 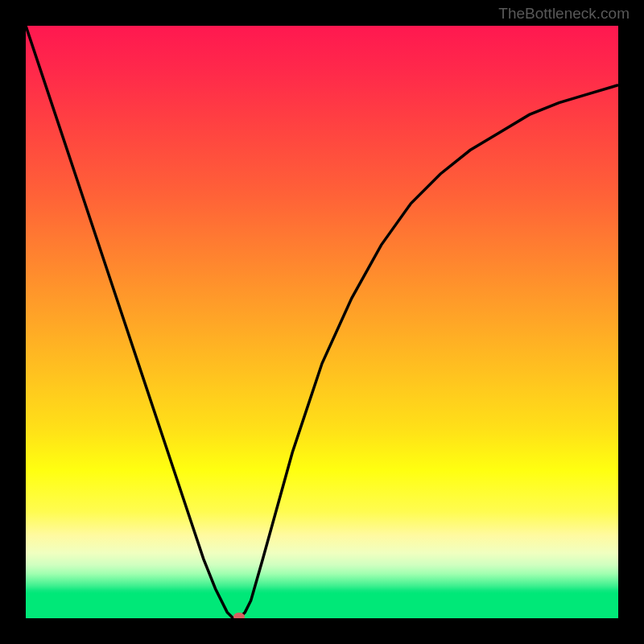 What do you see at coordinates (239, 615) in the screenshot?
I see `minimum-marker` at bounding box center [239, 615].